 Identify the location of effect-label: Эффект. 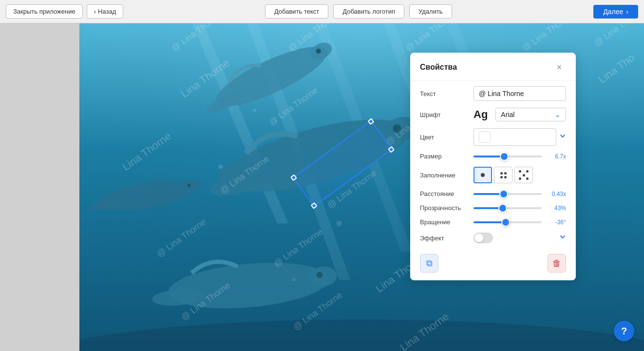
(444, 238).